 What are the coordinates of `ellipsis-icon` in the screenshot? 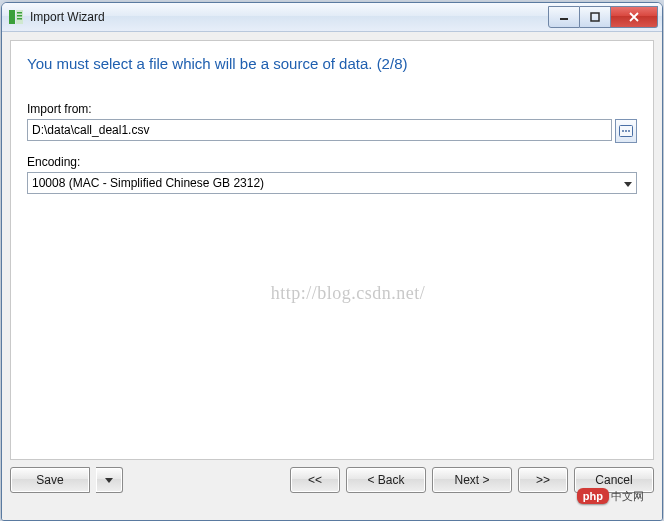 It's located at (626, 131).